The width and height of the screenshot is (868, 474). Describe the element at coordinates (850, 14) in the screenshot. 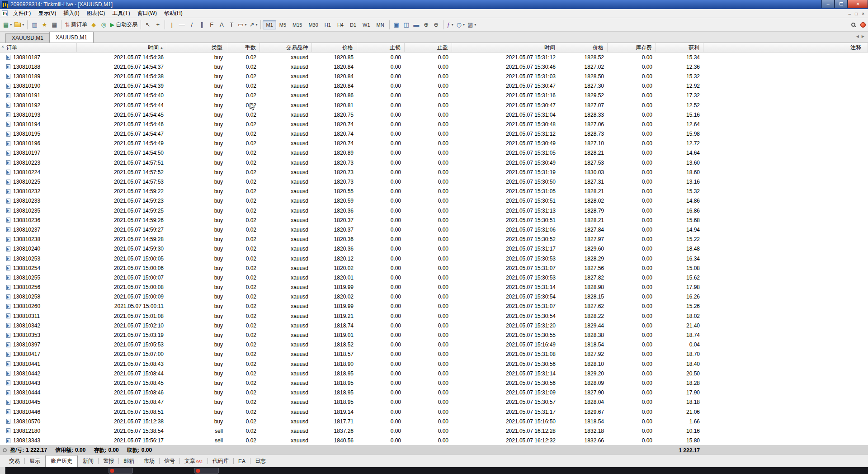

I see `child-minimize-icon: –` at that location.